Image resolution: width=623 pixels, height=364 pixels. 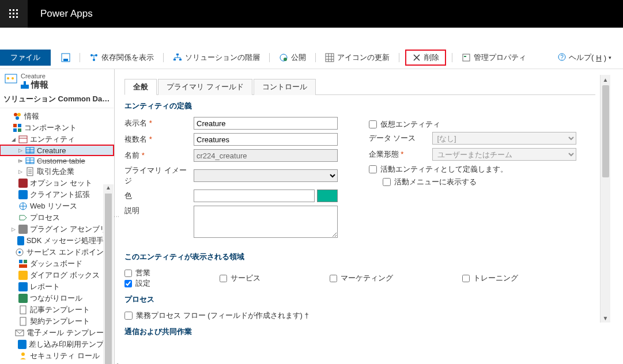 I want to click on area-training-checkbox, so click(x=466, y=279).